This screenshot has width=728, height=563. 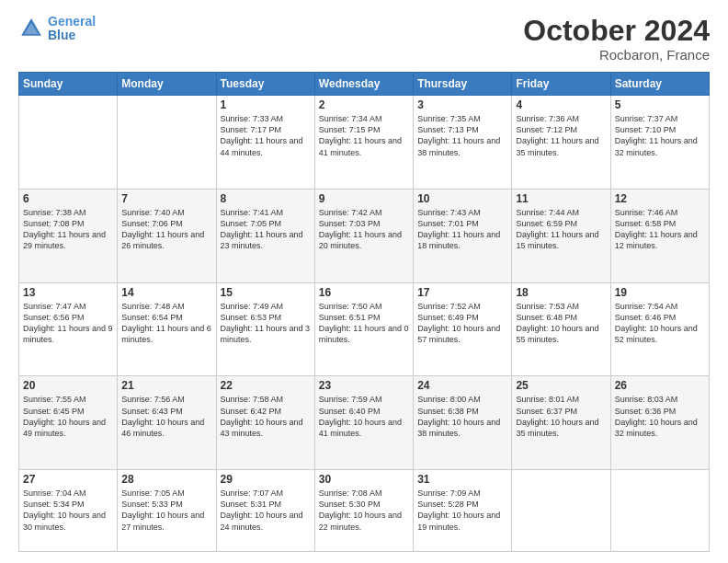 What do you see at coordinates (561, 230) in the screenshot?
I see `day-details: Sunrise: 7:44 AM Sunset: 6:59 PM Dayligh…` at bounding box center [561, 230].